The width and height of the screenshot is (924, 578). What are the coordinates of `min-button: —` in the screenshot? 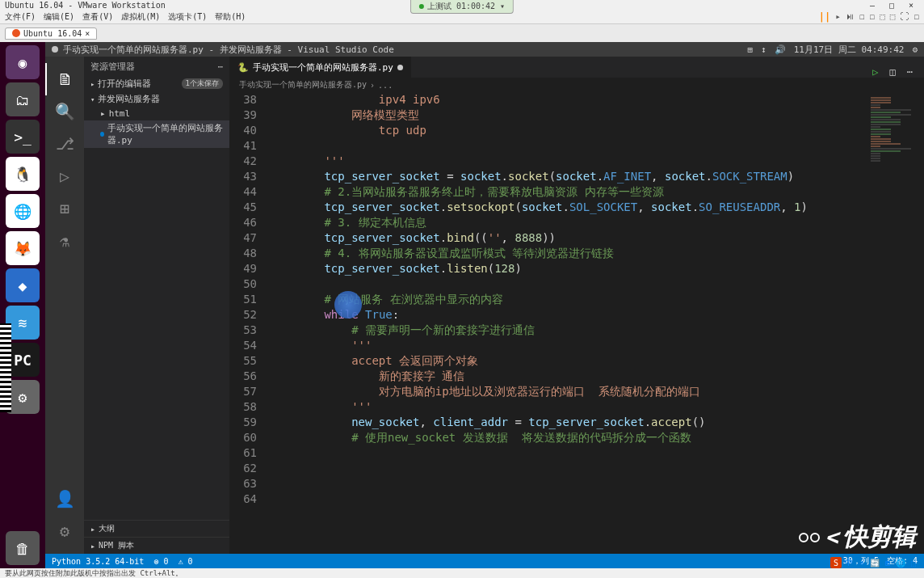 It's located at (872, 5).